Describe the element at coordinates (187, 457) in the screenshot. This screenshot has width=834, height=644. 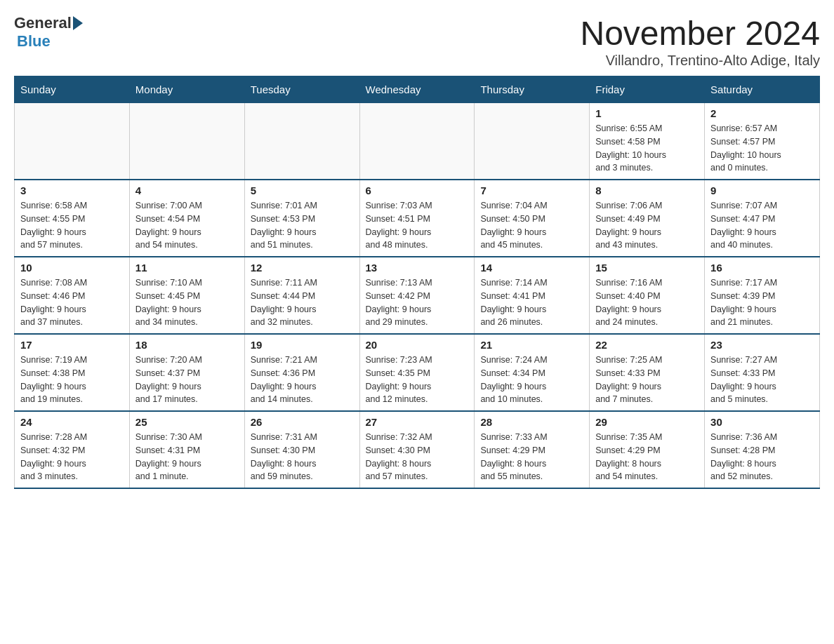
I see `day-info: Sunrise: 7:30 AMSunset: 4:31 PMDaylight:…` at that location.